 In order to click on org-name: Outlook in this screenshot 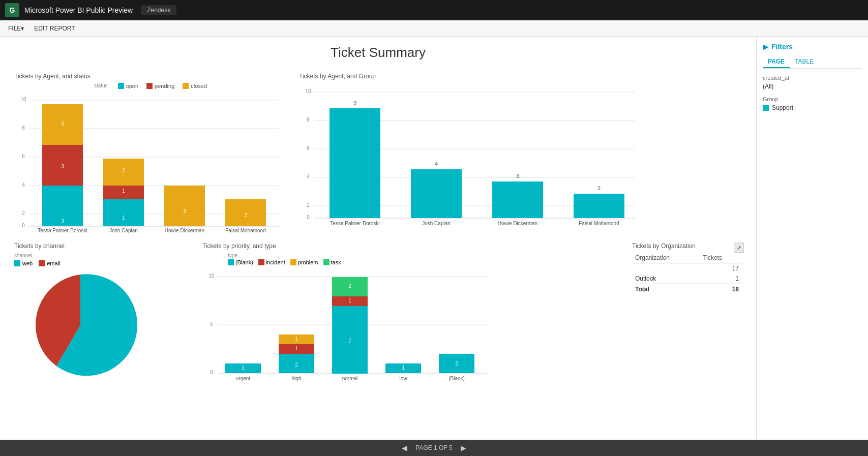, I will do `click(666, 279)`.